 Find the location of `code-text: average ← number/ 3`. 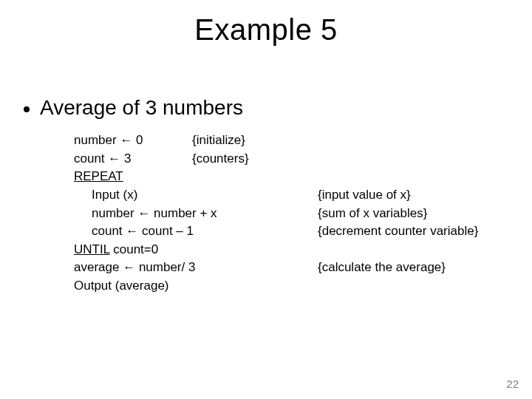

code-text: average ← number/ 3 is located at coordinates (134, 267).